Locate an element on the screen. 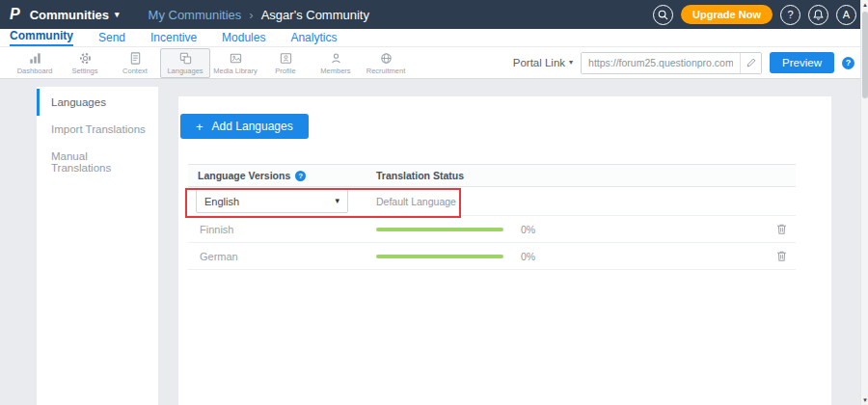  scroll-up-arrow-icon: ▲ is located at coordinates (864, 5).